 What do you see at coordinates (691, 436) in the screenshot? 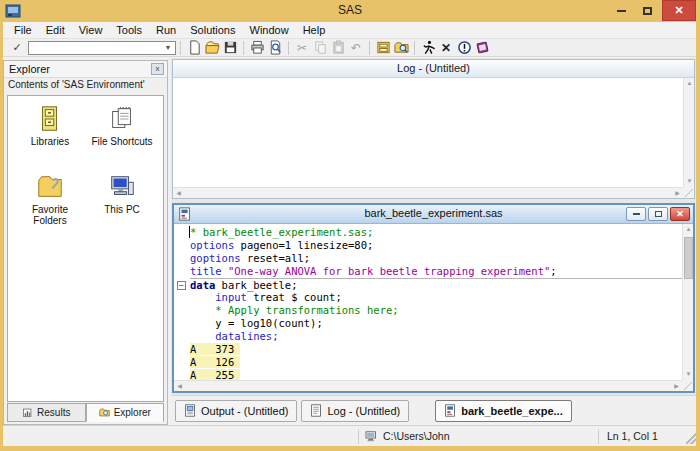
I see `status-resize-grip` at bounding box center [691, 436].